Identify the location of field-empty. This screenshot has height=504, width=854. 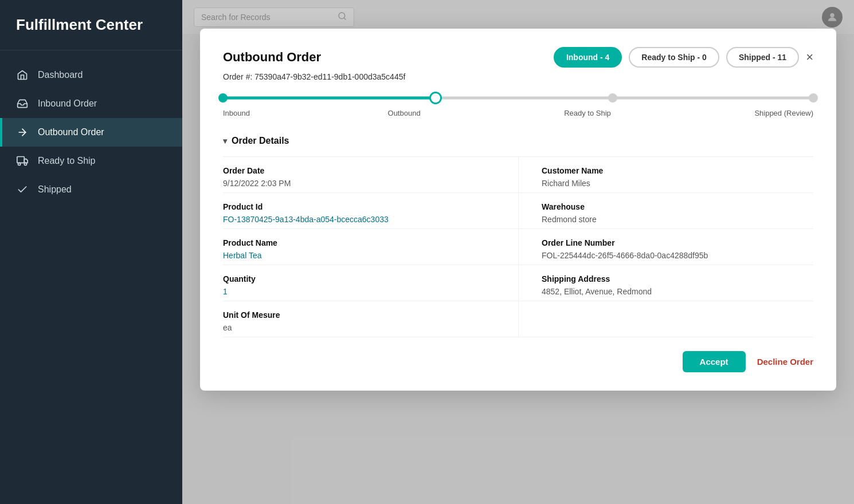
(666, 320).